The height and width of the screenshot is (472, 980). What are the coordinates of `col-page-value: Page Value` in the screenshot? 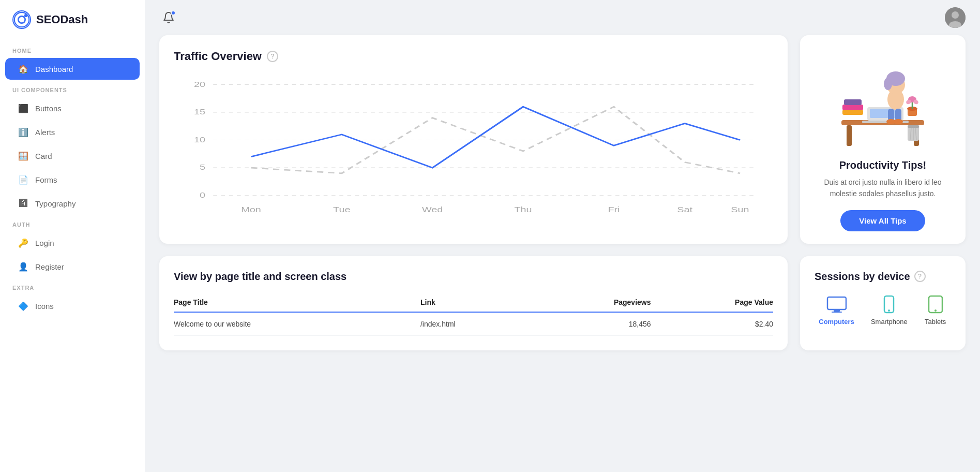 It's located at (713, 302).